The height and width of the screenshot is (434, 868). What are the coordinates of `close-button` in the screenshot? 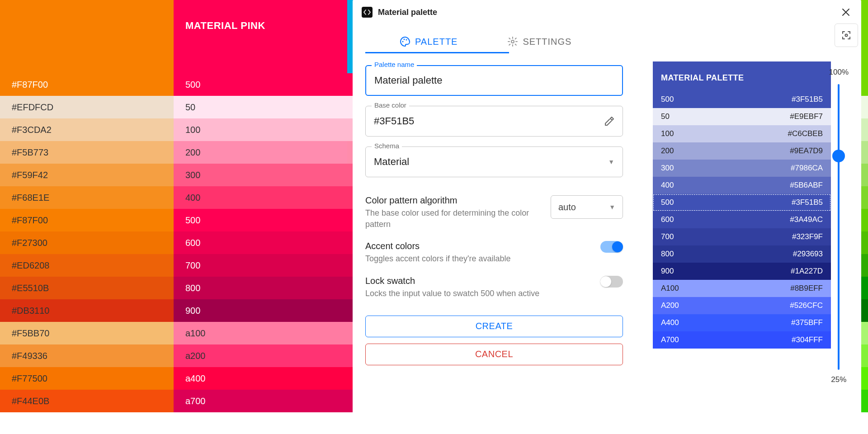 It's located at (846, 12).